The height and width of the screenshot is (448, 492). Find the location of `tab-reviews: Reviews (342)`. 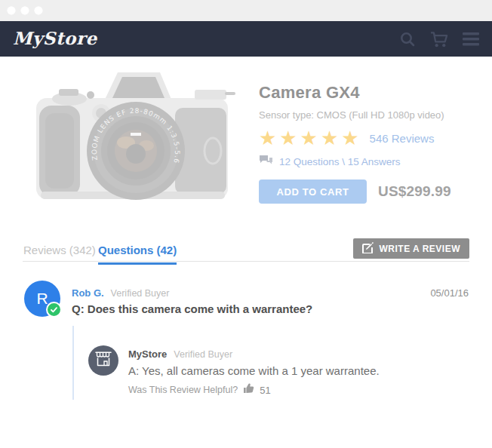

tab-reviews: Reviews (342) is located at coordinates (60, 250).